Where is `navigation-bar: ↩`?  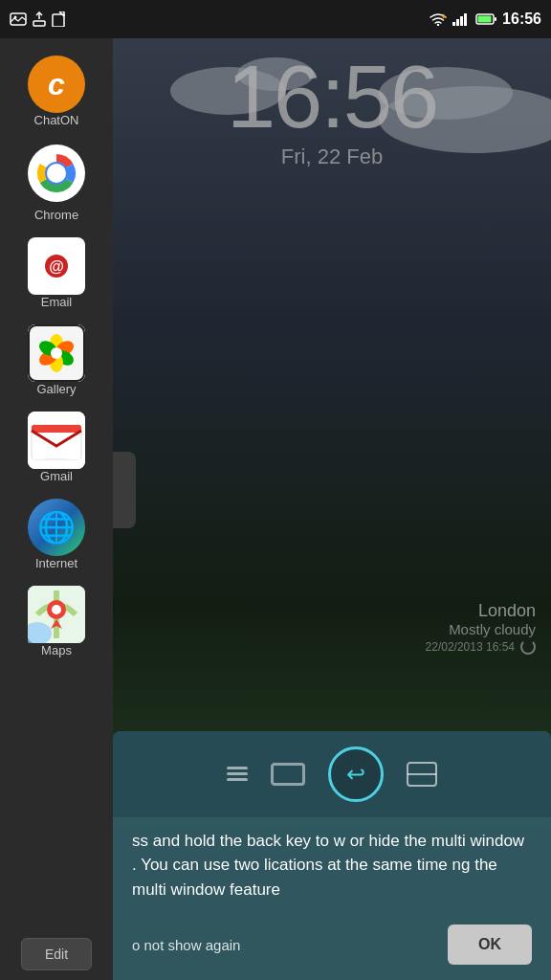 navigation-bar: ↩ is located at coordinates (332, 774).